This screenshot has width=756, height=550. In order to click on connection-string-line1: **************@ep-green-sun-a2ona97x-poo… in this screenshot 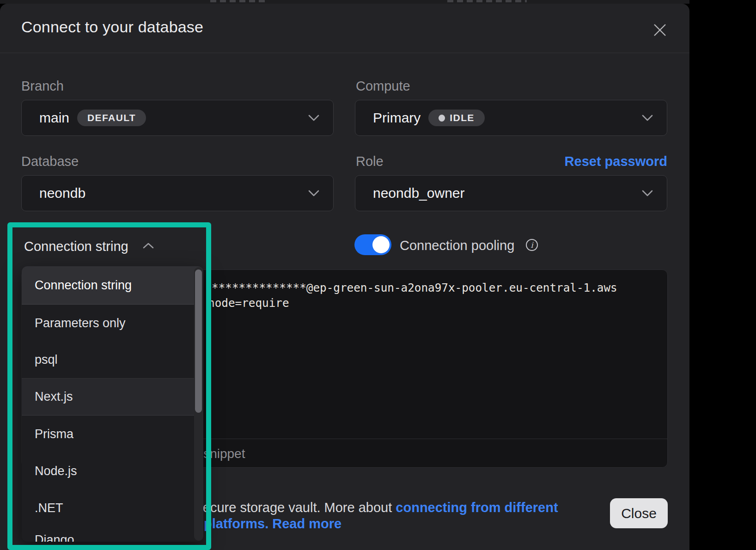, I will do `click(415, 287)`.